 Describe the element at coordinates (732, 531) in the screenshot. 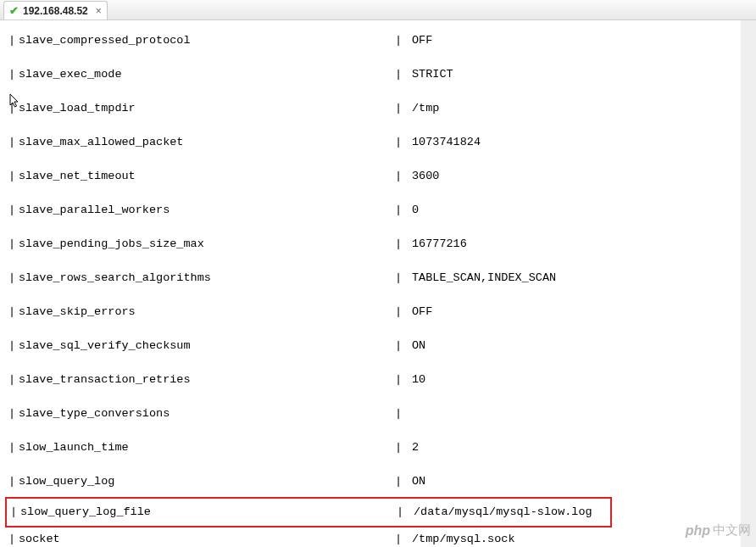

I see `watermark-cn: 中文网` at that location.